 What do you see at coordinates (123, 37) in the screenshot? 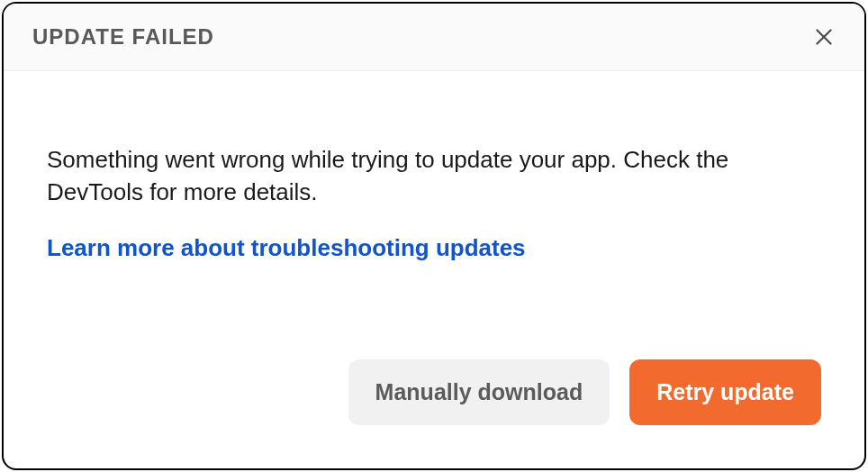
I see `dialog-title: UPDATE FAILED` at bounding box center [123, 37].